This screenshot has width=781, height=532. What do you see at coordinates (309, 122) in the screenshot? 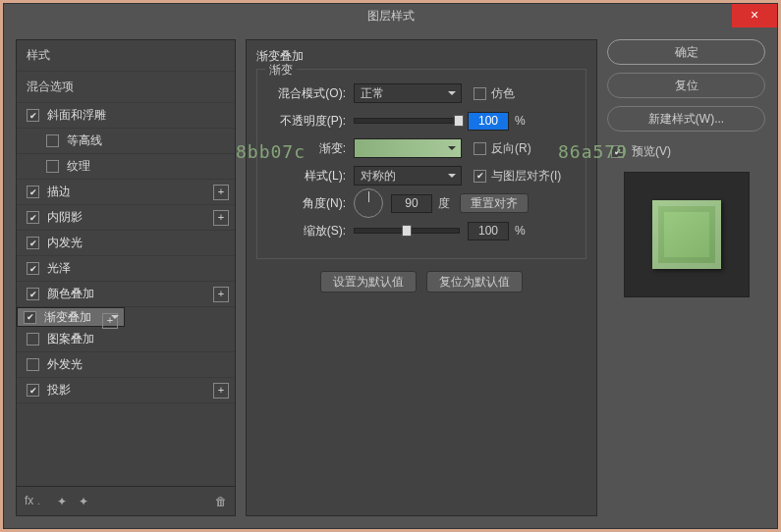
I see `opacity-label: 不透明度(P):` at bounding box center [309, 122].